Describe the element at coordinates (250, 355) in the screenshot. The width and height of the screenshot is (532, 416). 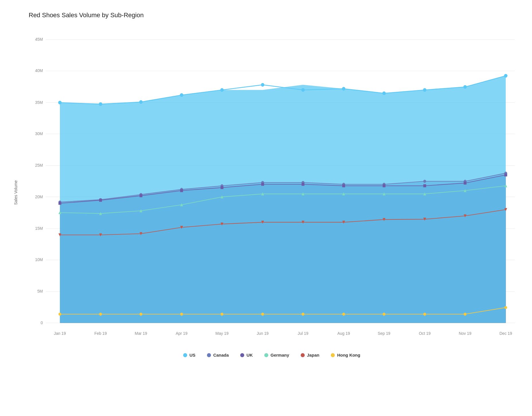
I see `legend-label-uk: UK` at that location.